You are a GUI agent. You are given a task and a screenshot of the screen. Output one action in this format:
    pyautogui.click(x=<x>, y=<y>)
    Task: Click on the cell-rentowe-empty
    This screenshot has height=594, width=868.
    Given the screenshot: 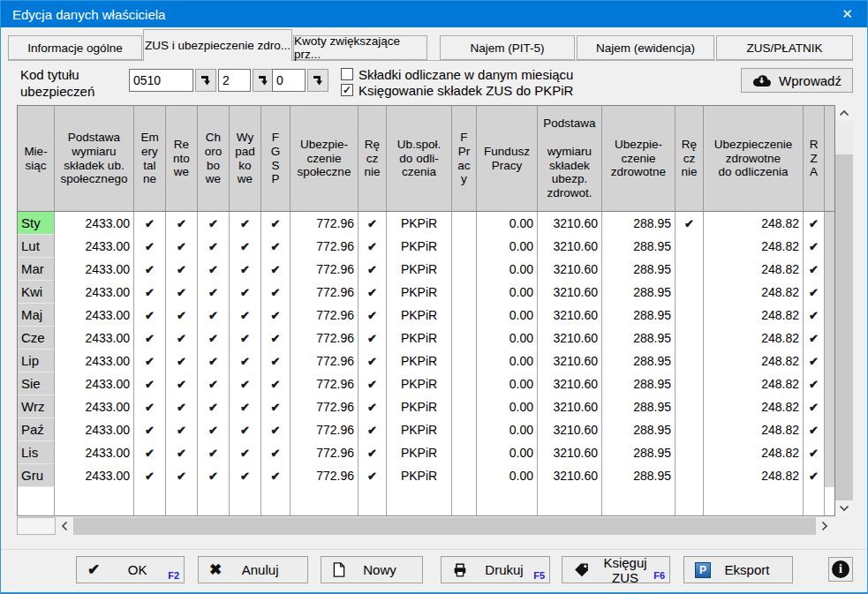 What is the action you would take?
    pyautogui.click(x=182, y=501)
    